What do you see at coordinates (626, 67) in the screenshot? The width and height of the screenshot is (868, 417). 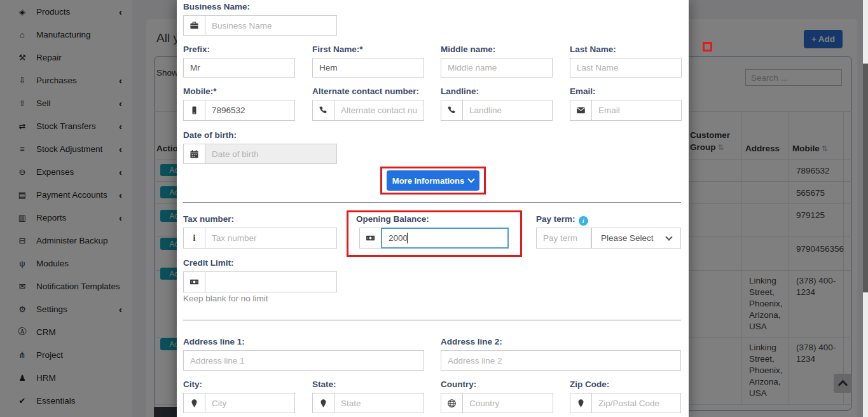 I see `last-name-input` at bounding box center [626, 67].